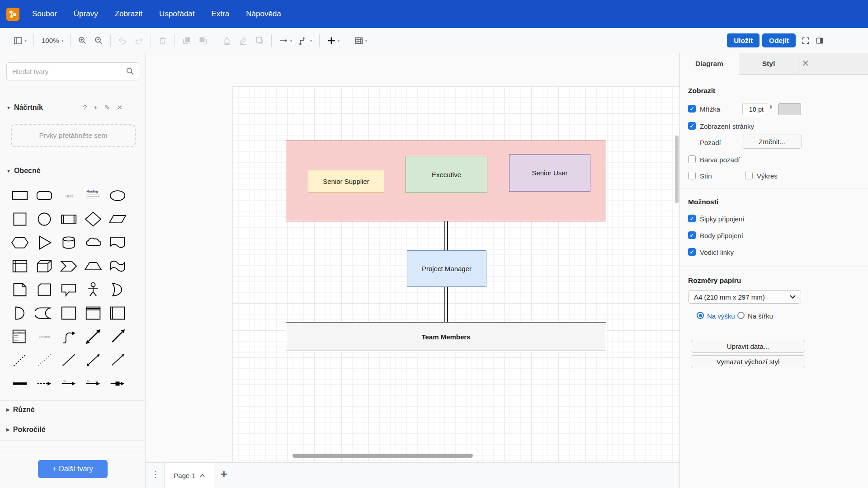  What do you see at coordinates (333, 41) in the screenshot?
I see `insert-icon: ▾` at bounding box center [333, 41].